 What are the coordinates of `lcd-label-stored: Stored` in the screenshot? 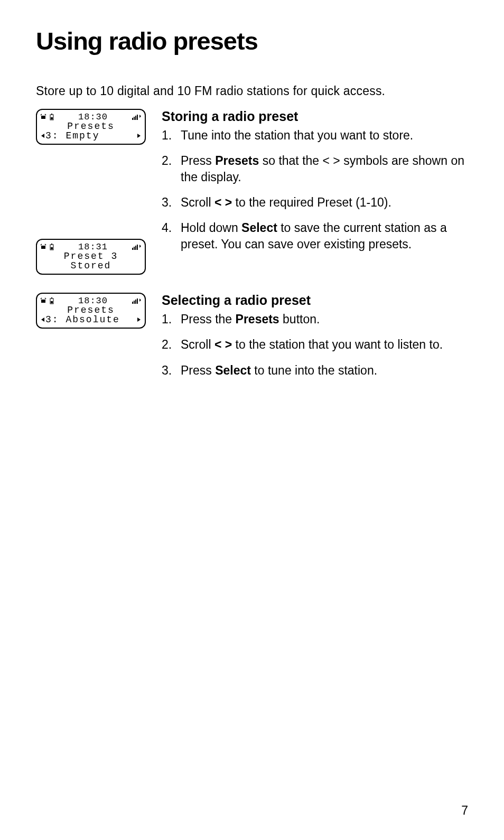 It's located at (91, 266).